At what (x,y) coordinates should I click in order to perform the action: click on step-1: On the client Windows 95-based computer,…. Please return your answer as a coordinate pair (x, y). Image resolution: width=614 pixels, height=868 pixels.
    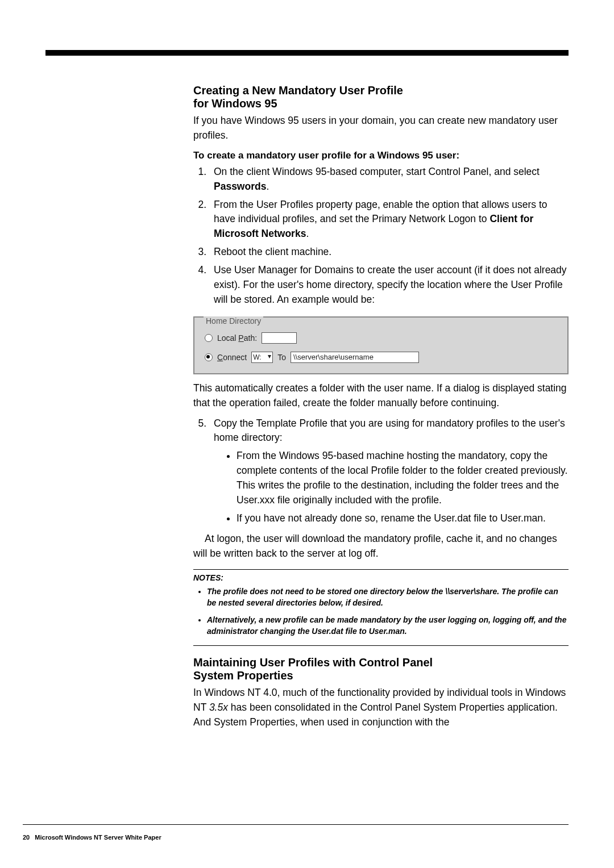
    Looking at the image, I should click on (389, 180).